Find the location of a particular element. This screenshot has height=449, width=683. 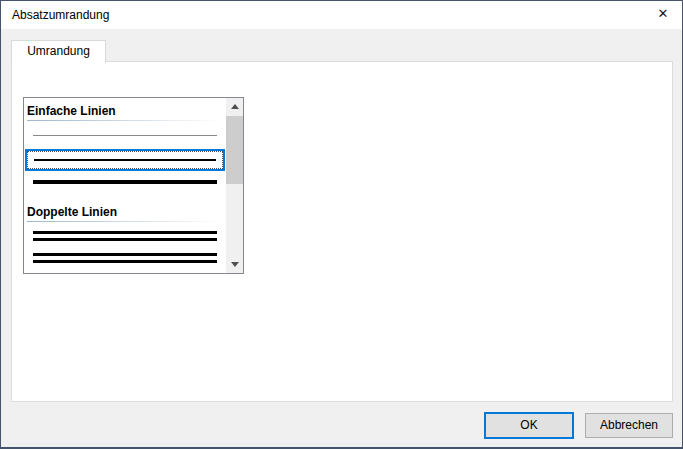

list-heading-simple-lines: Einfache Linien is located at coordinates (125, 111).